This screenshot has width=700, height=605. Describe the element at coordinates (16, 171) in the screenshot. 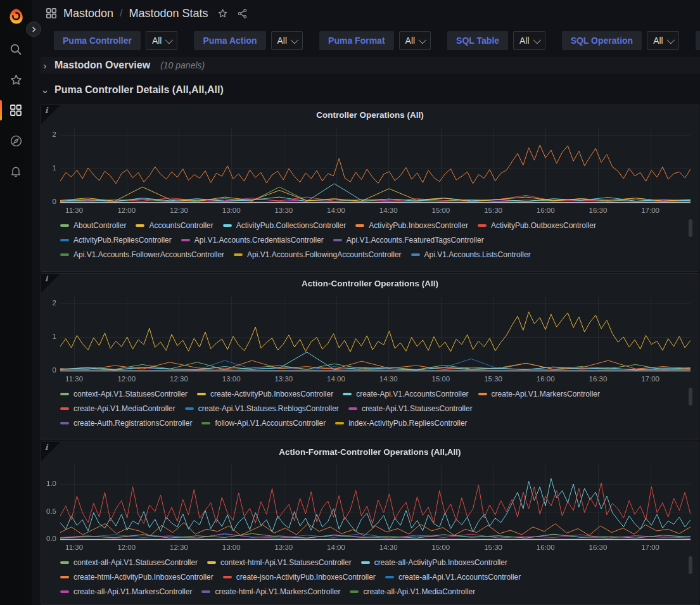

I see `sidebar-item-alerting` at that location.